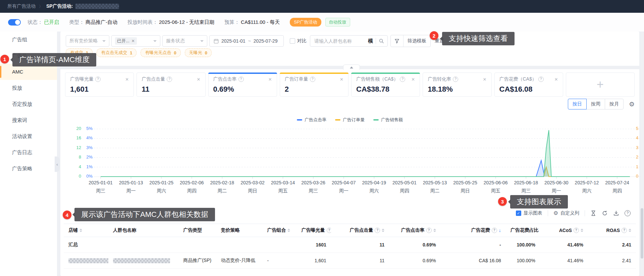 Image resolution: width=644 pixels, height=276 pixels. What do you see at coordinates (302, 41) in the screenshot?
I see `compare-label: 对比` at bounding box center [302, 41].